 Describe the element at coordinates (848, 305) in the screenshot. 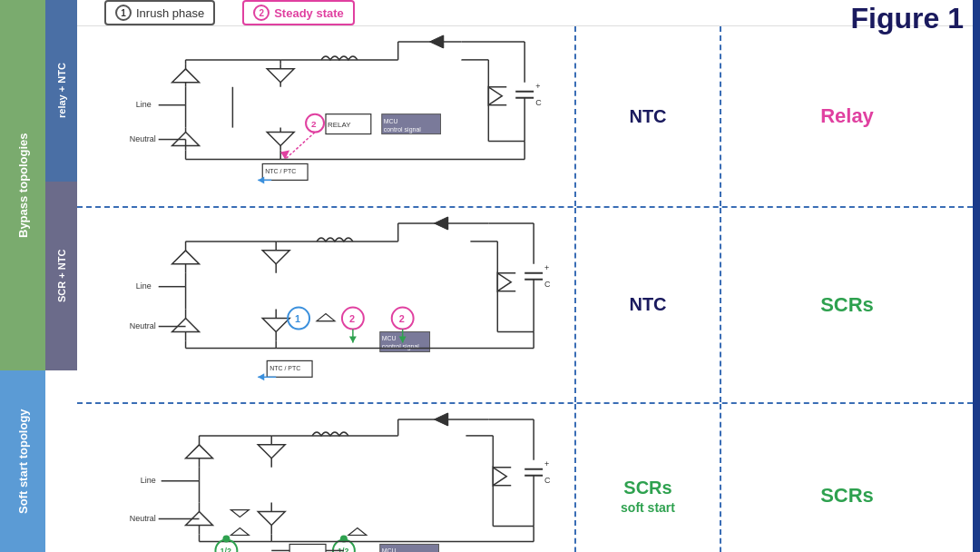

I see `scr-ntc-steady: SCRs` at that location.